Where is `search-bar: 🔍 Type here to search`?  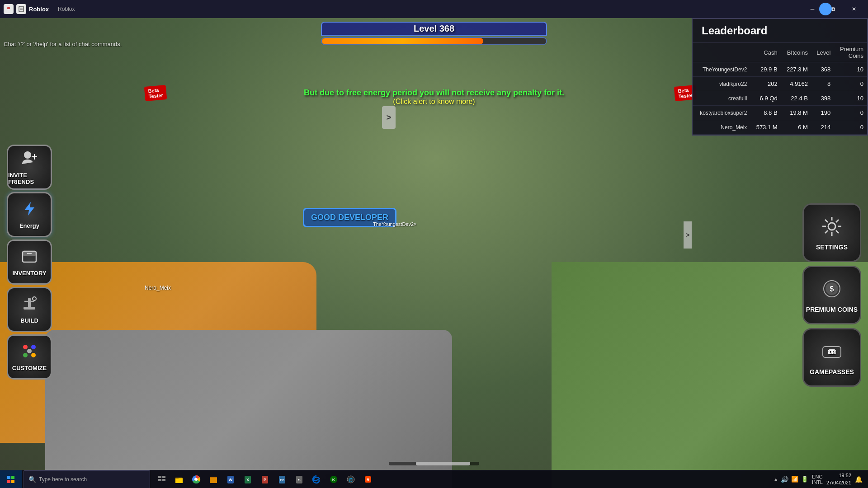
search-bar: 🔍 Type here to search is located at coordinates (87, 479).